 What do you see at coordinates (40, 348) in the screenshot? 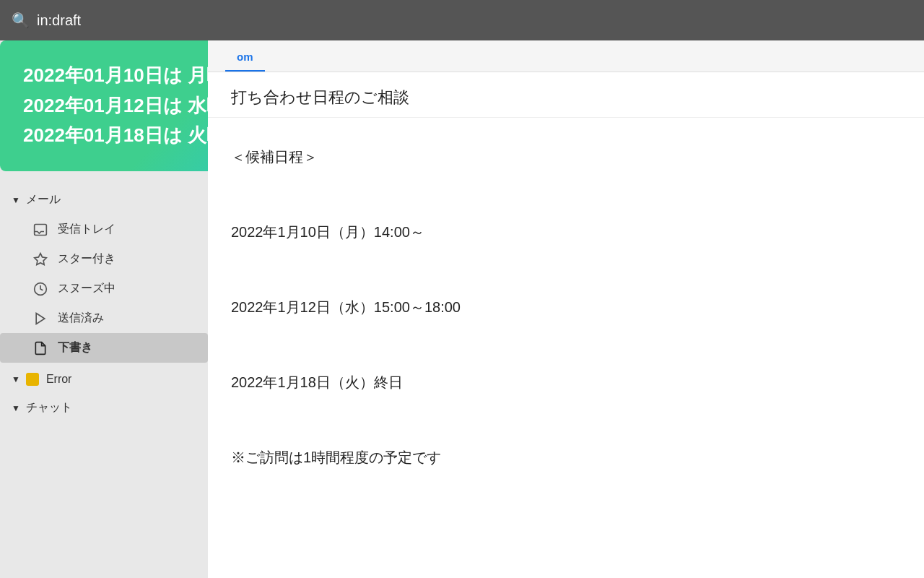
I see `draft-icon` at bounding box center [40, 348].